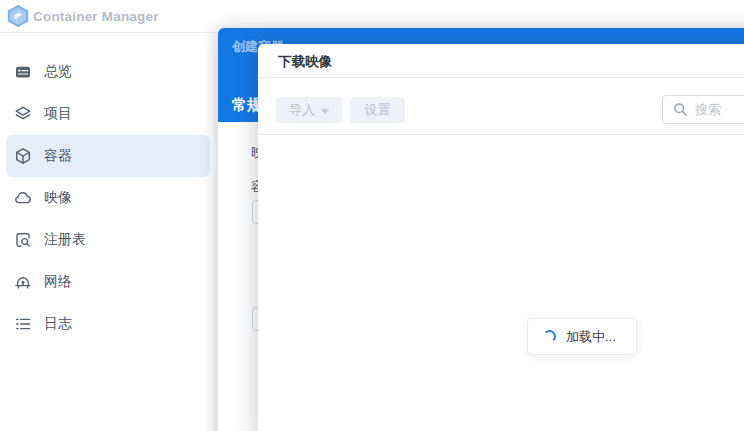 This screenshot has width=744, height=431. I want to click on container-manager-logo-icon, so click(18, 16).